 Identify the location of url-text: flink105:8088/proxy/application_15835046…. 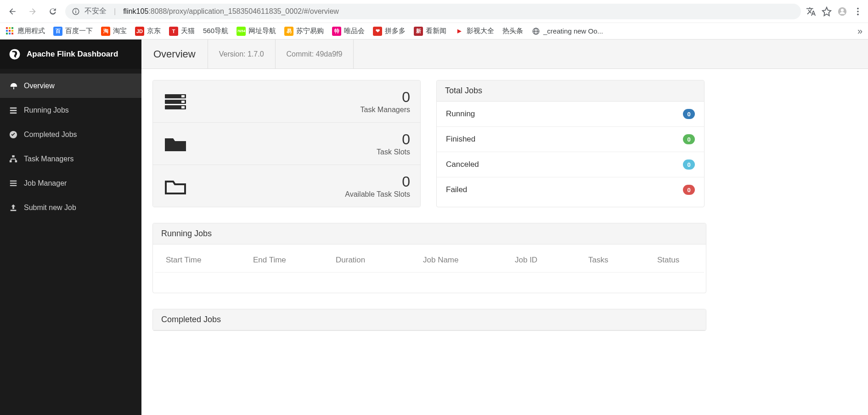
(231, 11).